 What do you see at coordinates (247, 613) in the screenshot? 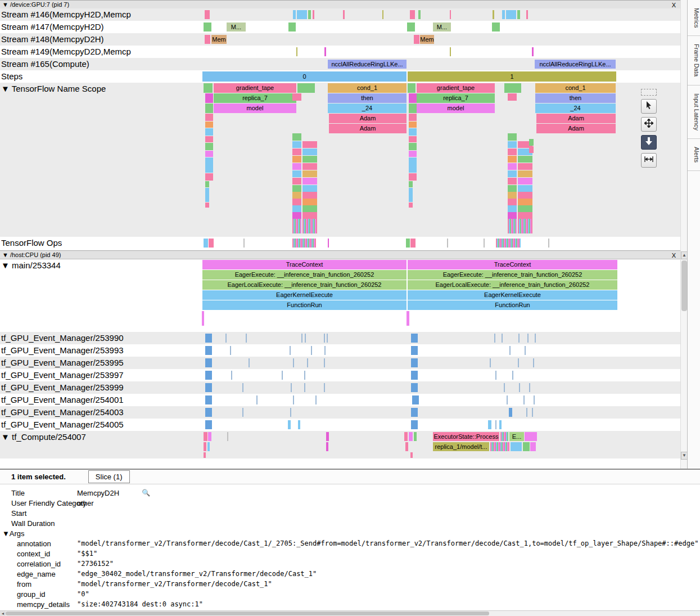
I see `horizontal-scroll-thumb` at bounding box center [247, 613].